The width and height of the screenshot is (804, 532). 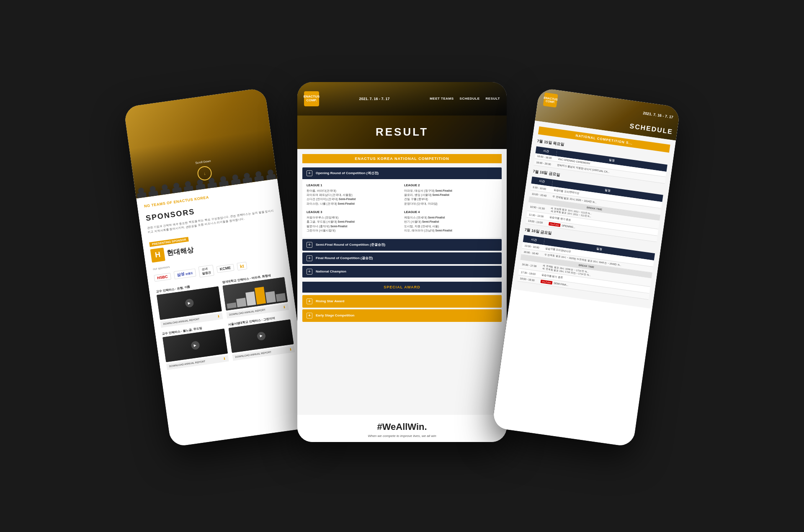 I want to click on center-hero-title: RESULT, so click(x=402, y=132).